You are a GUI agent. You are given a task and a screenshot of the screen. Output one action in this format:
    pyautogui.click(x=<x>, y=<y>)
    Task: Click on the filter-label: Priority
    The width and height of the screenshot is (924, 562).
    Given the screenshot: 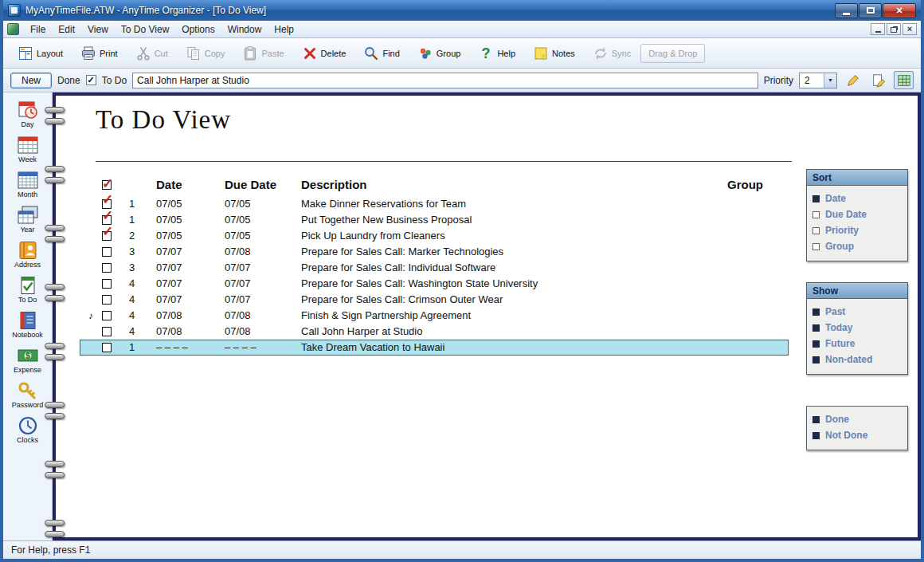 What is the action you would take?
    pyautogui.click(x=842, y=230)
    